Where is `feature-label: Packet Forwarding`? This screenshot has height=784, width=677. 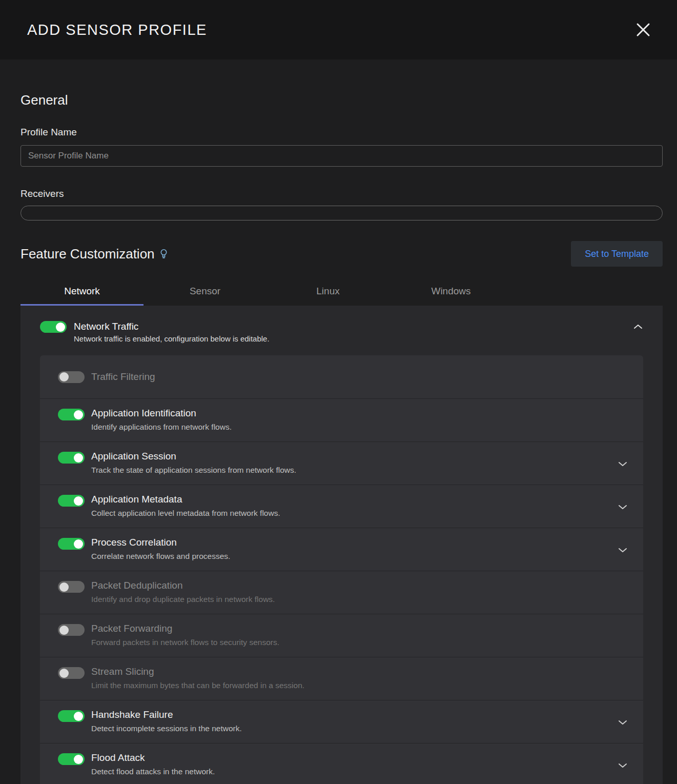
feature-label: Packet Forwarding is located at coordinates (186, 629).